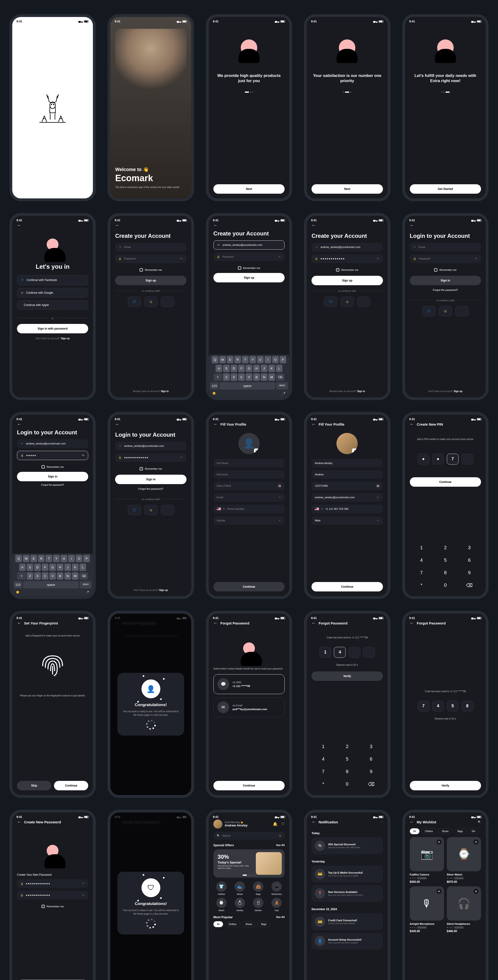 The width and height of the screenshot is (498, 980). Describe the element at coordinates (446, 560) in the screenshot. I see `keypad-5: 5` at that location.